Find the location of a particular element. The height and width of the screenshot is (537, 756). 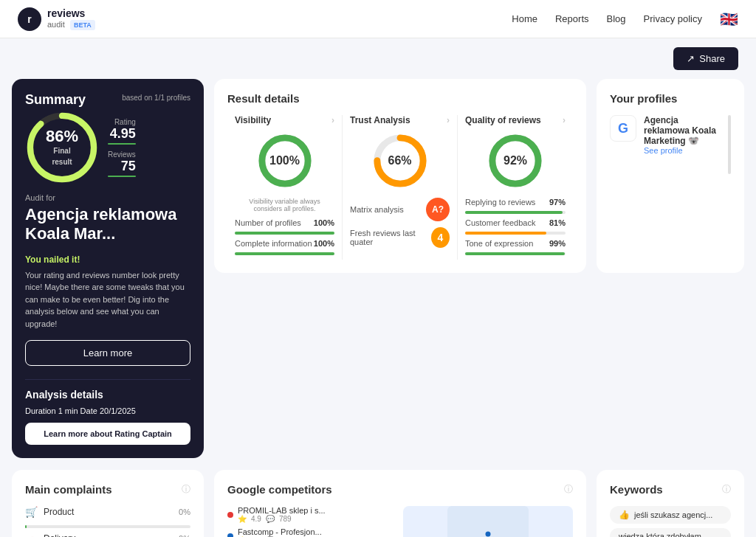

competitors-chart: reviews audit is located at coordinates (488, 522).